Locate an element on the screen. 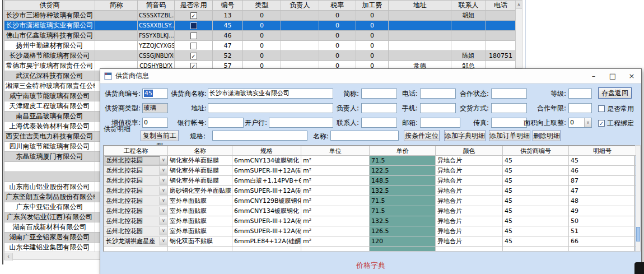  col-short-name: 简称 is located at coordinates (116, 6).